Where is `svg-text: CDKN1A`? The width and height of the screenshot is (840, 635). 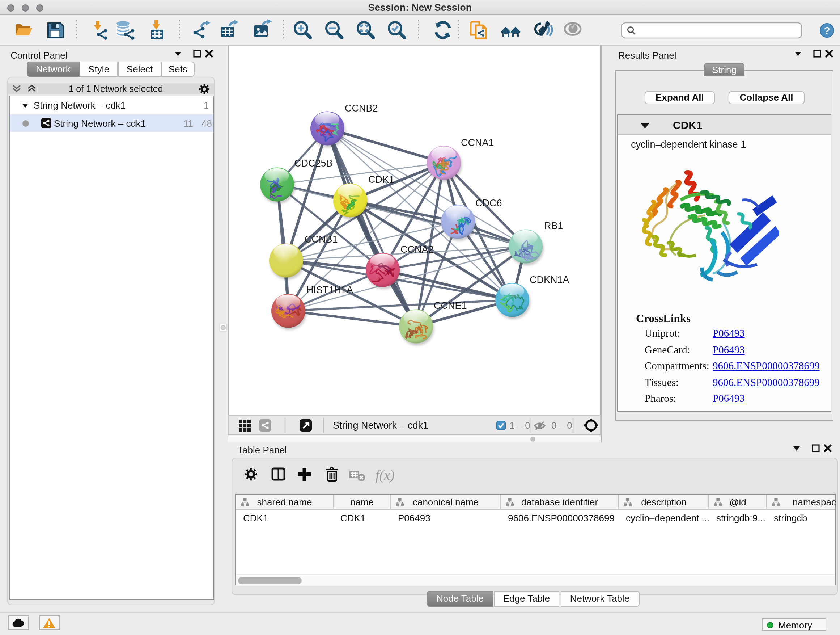
svg-text: CDKN1A is located at coordinates (549, 280).